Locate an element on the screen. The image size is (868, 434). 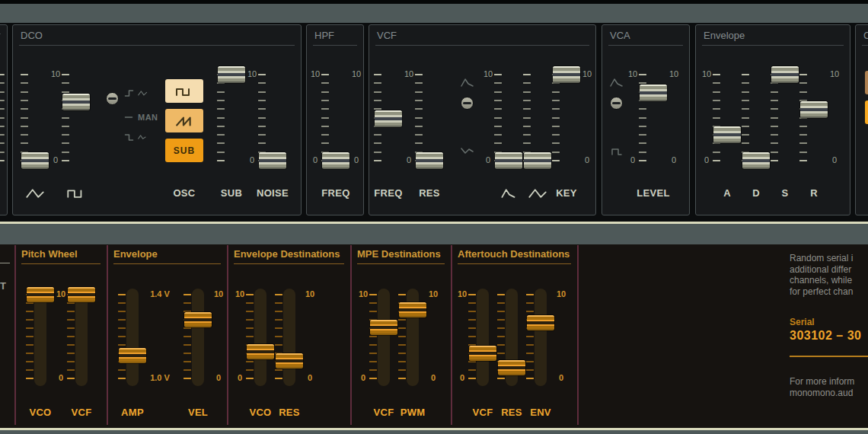
slider-handle-d is located at coordinates (756, 161).